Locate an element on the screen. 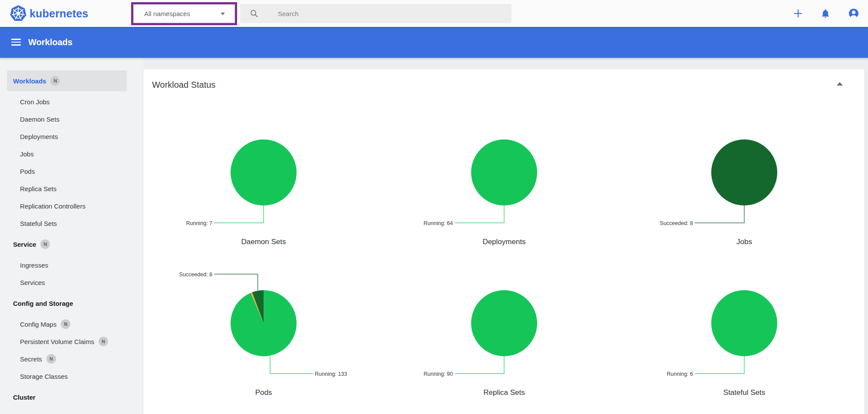 This screenshot has height=414, width=868. pie-chart-daemon-sets: Running: 7Daemon Sets is located at coordinates (264, 180).